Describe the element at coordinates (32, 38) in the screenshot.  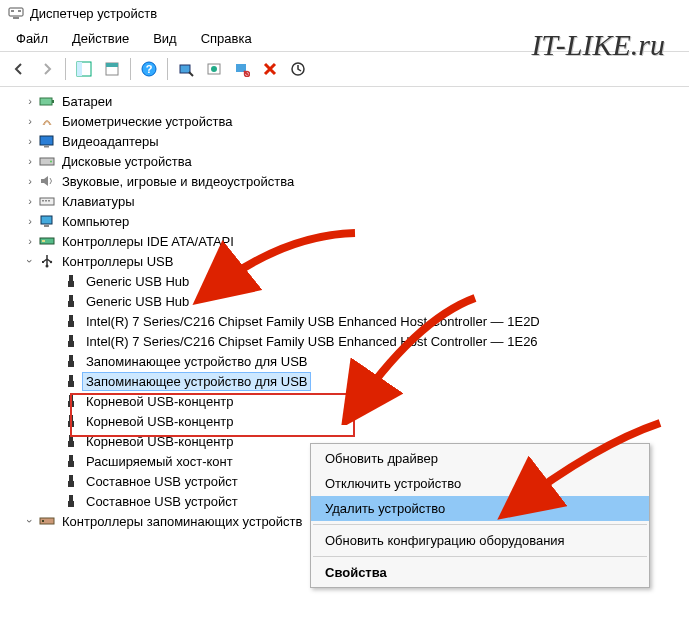
I see `menu-file: Файл` at that location.